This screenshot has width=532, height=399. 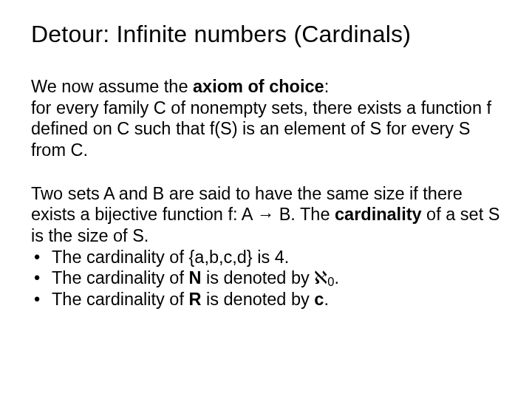 I want to click on bullet-naturals-pre: The cardinality of, so click(x=120, y=278).